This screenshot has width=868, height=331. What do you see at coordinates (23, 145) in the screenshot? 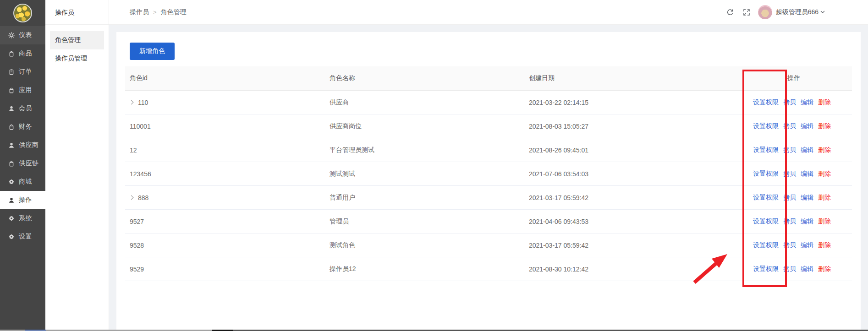
I see `sidebar-item-suppliers: 供应商` at bounding box center [23, 145].